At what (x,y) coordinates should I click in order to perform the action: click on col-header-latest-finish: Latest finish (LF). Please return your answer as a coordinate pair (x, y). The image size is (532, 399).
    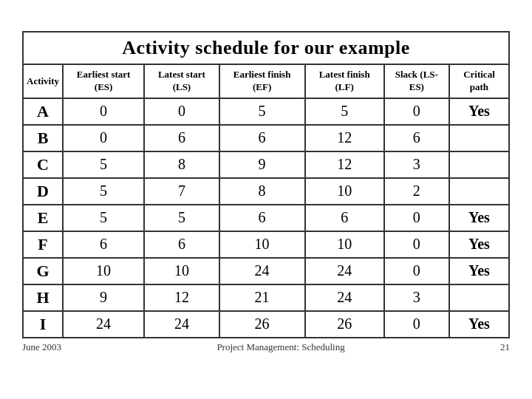
    Looking at the image, I should click on (344, 81).